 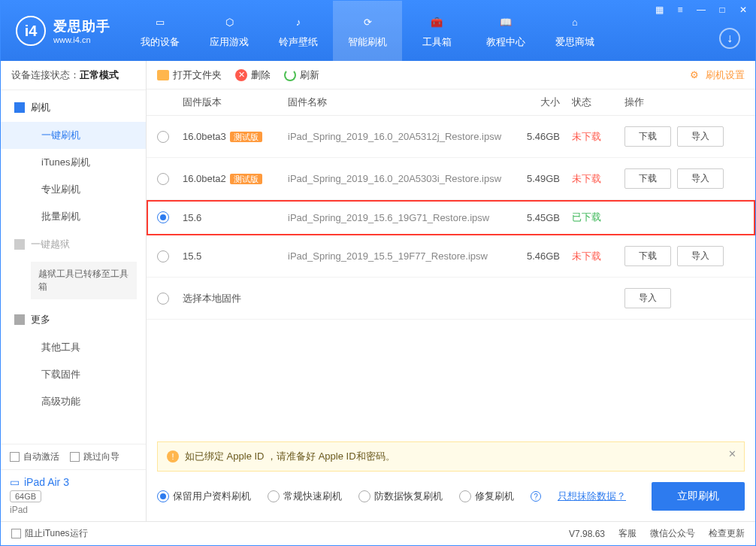 What do you see at coordinates (20, 244) in the screenshot?
I see `lock-icon` at bounding box center [20, 244].